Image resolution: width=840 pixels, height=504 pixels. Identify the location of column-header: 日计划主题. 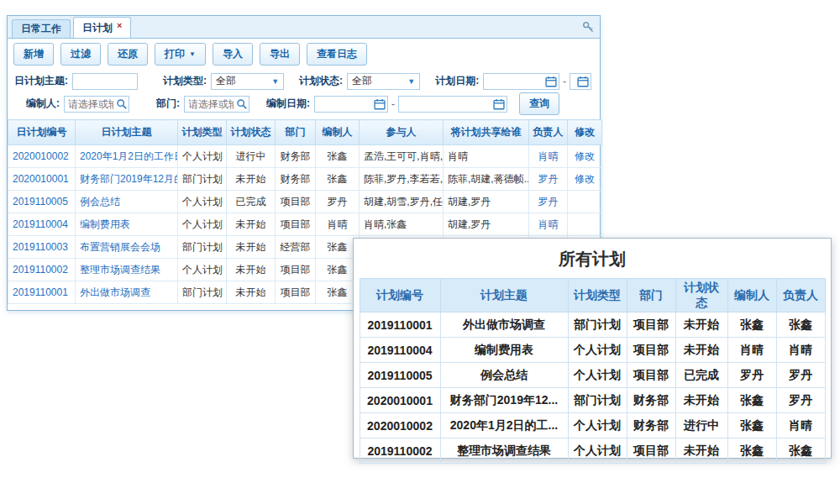
(127, 133).